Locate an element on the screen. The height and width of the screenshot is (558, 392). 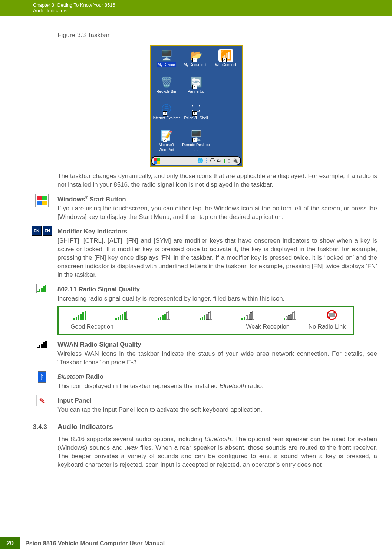
remote-desktop-icon: 🖥️ is located at coordinates (196, 136).